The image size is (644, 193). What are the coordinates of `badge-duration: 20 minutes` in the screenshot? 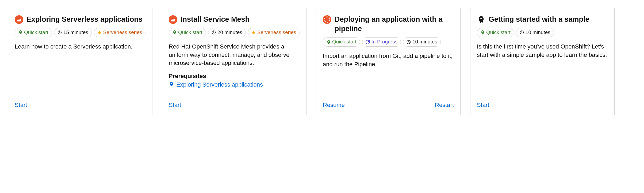 It's located at (227, 33).